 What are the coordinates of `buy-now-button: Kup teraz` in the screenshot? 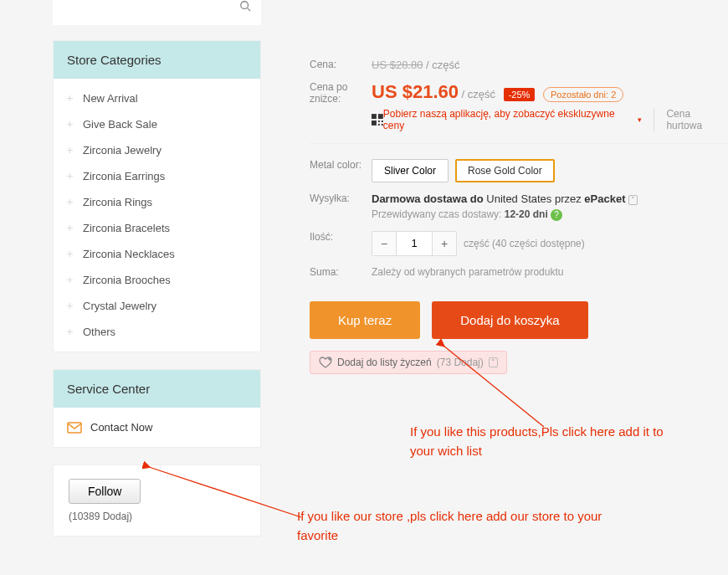 It's located at (365, 320).